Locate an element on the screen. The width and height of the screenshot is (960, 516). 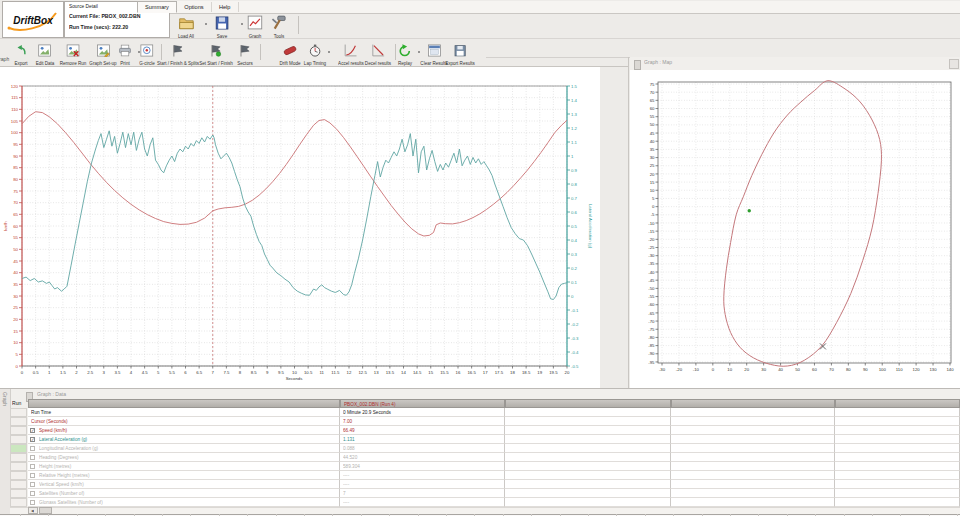
row-label: Glonass Satellites (Number of) is located at coordinates (71, 502).